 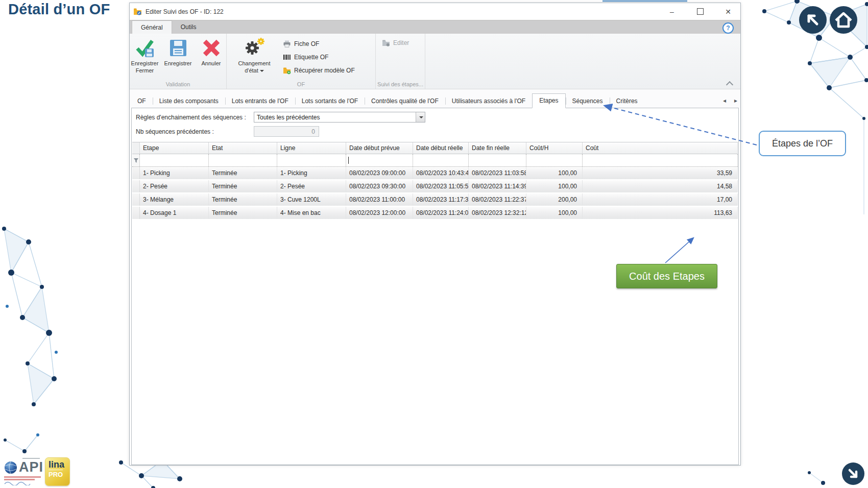 I want to click on cell-date-fin-reelle: 08/02/2023 11:14:39, so click(x=497, y=186).